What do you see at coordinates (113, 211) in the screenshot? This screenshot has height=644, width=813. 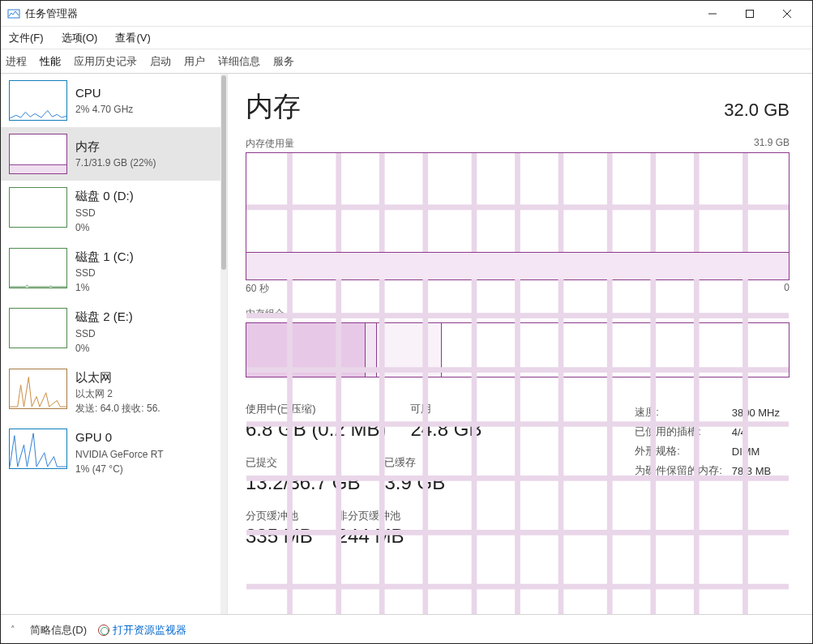 I see `sidebar-item-disk-0: 磁盘 0 (D:) SSD 0%` at bounding box center [113, 211].